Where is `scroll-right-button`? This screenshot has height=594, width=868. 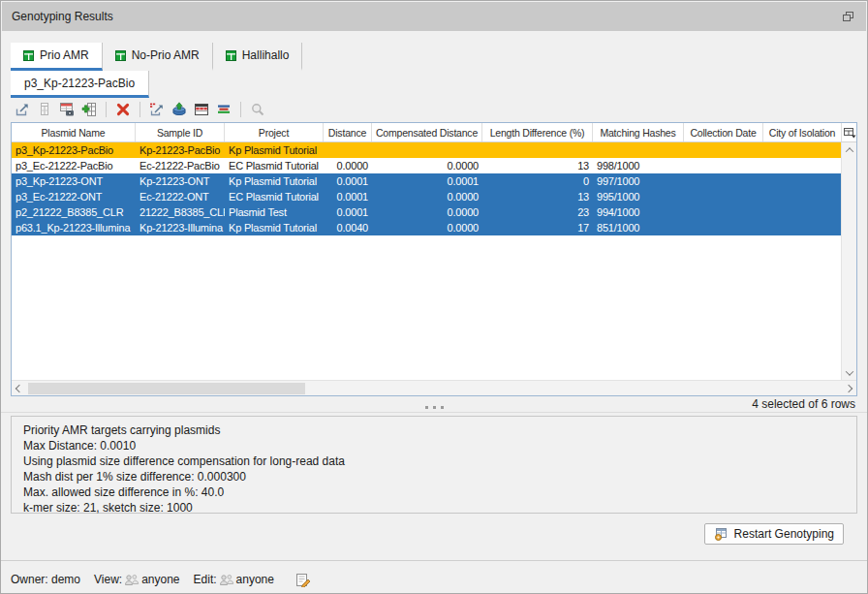
scroll-right-button is located at coordinates (849, 388).